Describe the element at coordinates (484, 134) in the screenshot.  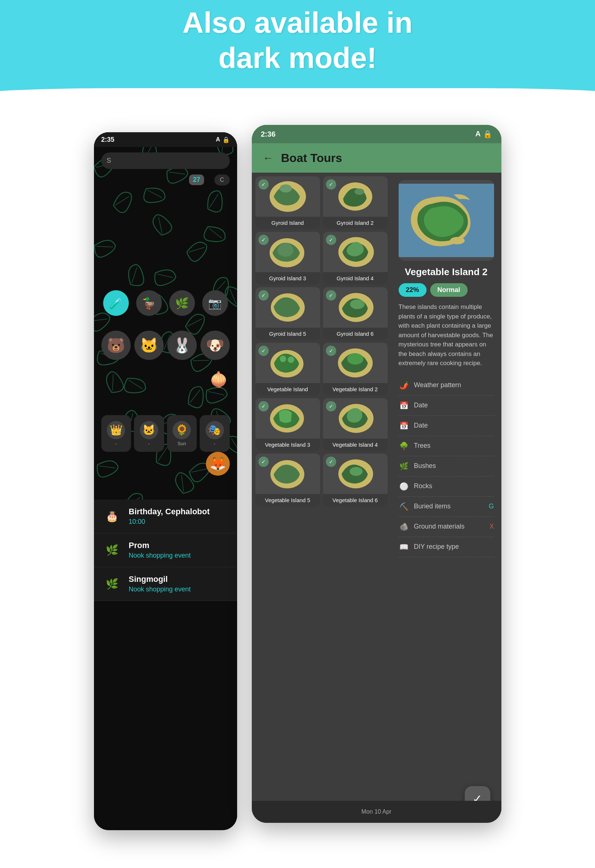
I see `right-status-icons: A 🔒` at that location.